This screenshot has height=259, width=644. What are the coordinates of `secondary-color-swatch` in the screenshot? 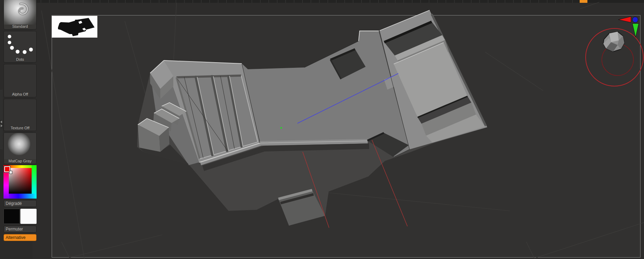 It's located at (28, 216).